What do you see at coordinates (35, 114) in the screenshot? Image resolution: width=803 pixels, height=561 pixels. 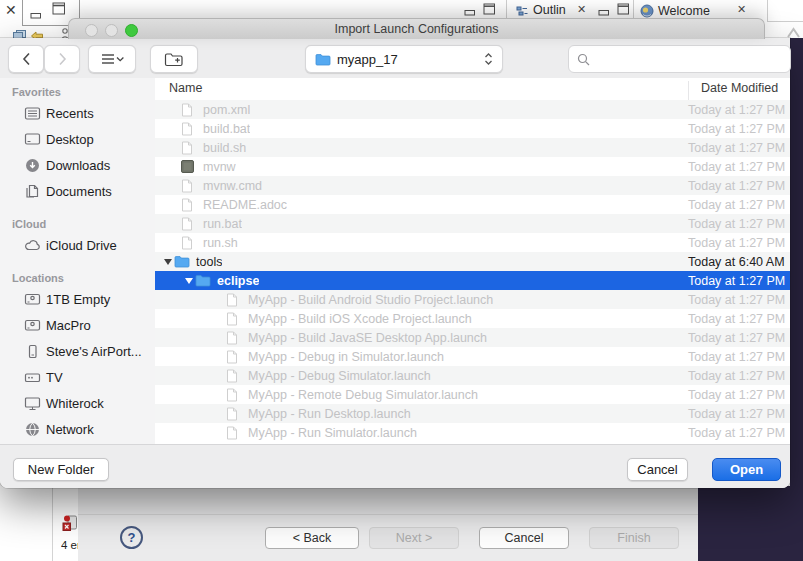 I see `recents-icon` at bounding box center [35, 114].